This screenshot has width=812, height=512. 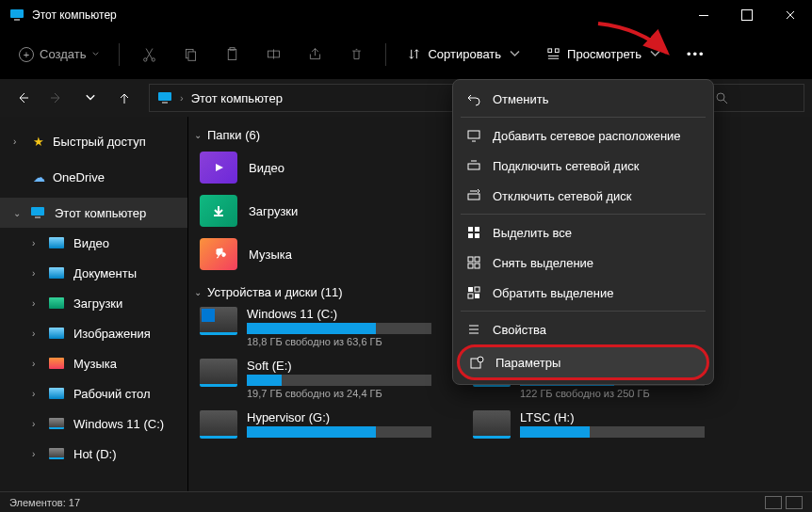 What do you see at coordinates (464, 55) in the screenshot?
I see `sort-button: Сортировать` at bounding box center [464, 55].